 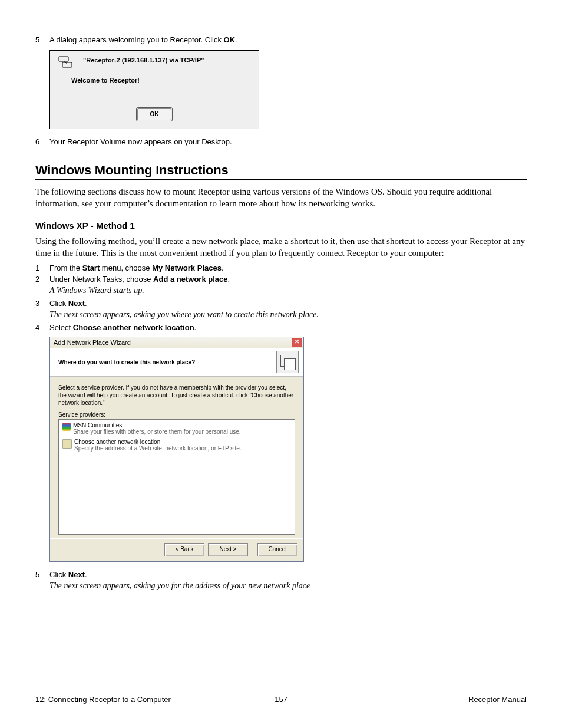 What do you see at coordinates (281, 179) in the screenshot?
I see `heading-rule` at bounding box center [281, 179].